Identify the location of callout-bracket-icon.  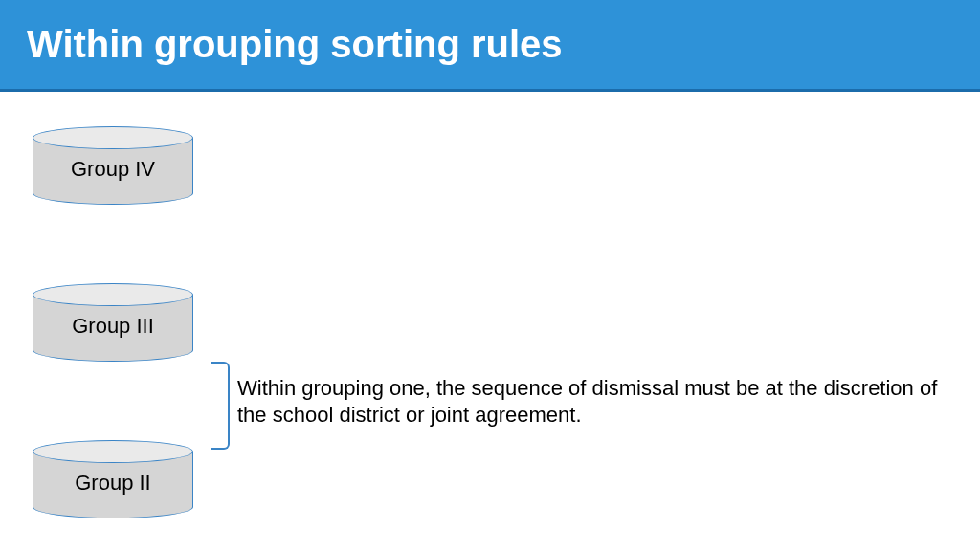
(220, 406).